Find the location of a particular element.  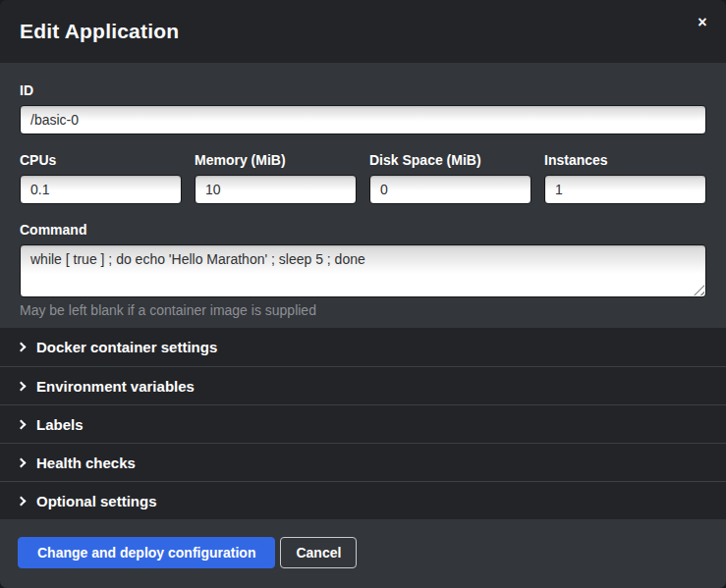

resource-row: CPUs Memory (MiB) Disk Space (MiB) Insta… is located at coordinates (363, 179).